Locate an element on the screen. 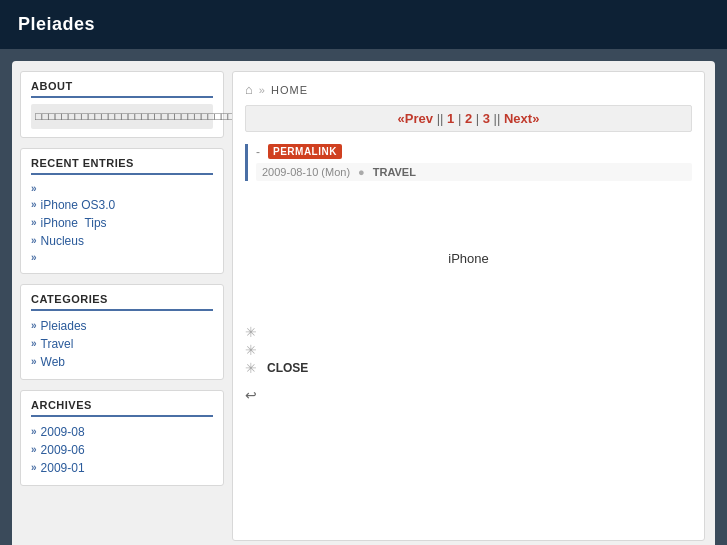  recent-entries-list: » » iPhone OS3.0 » iPhone Tips » Nucleus… is located at coordinates (122, 223).